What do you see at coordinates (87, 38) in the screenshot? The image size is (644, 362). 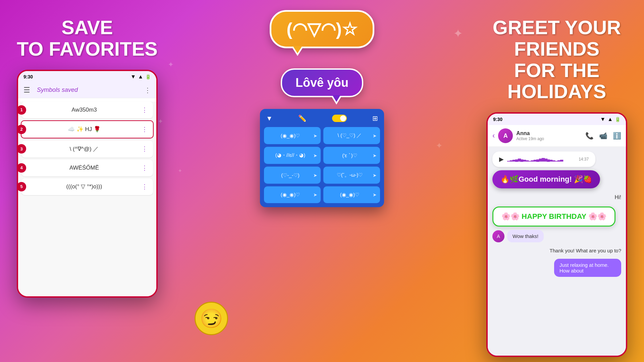 I see `left-title: SAVE to favorites` at bounding box center [87, 38].